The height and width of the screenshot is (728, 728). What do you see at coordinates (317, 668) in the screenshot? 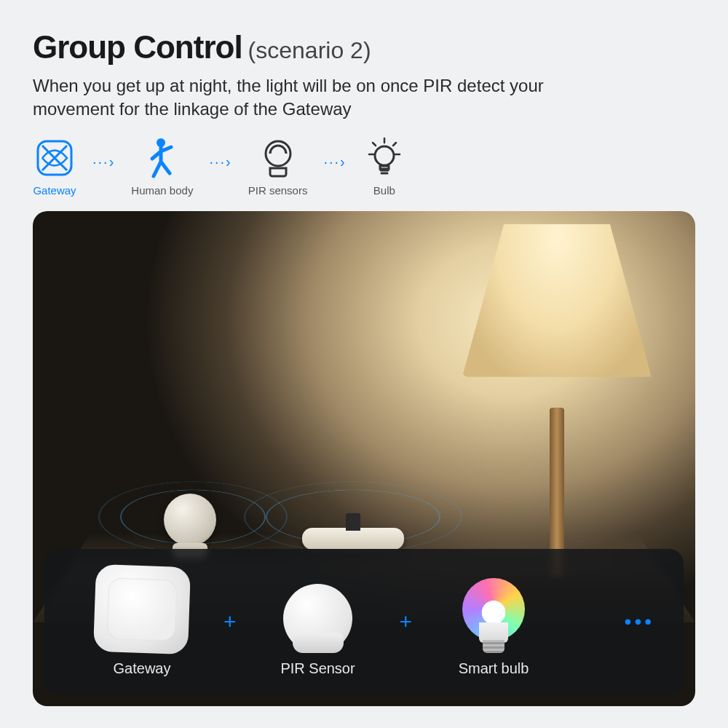
I see `bar-pir-label: PIR Sensor` at bounding box center [317, 668].